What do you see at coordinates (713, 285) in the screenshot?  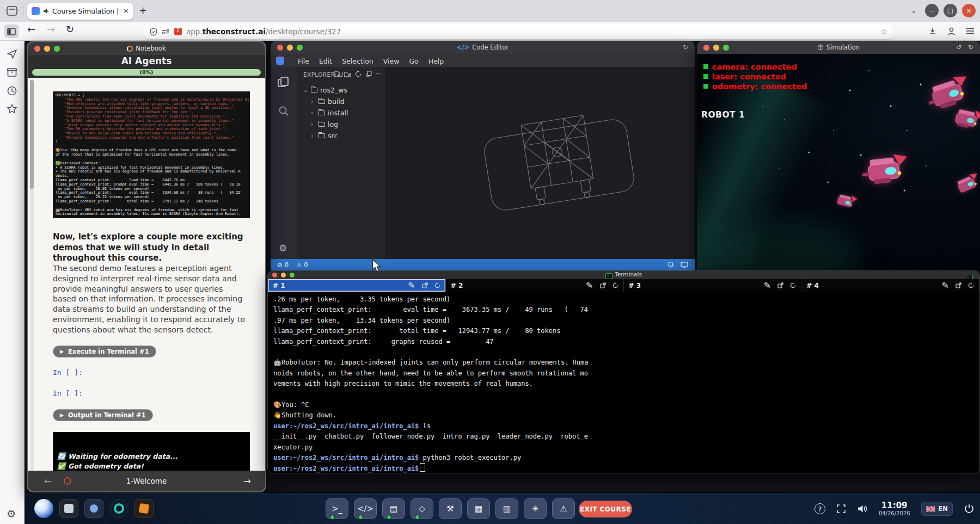 I see `terminal-tab: # 3 ✎` at bounding box center [713, 285].